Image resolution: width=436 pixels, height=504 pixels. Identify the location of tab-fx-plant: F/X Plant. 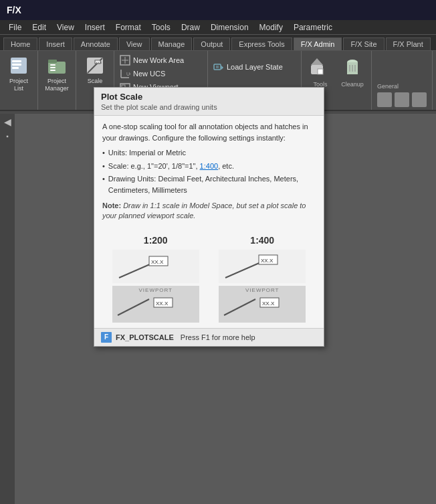
(408, 44).